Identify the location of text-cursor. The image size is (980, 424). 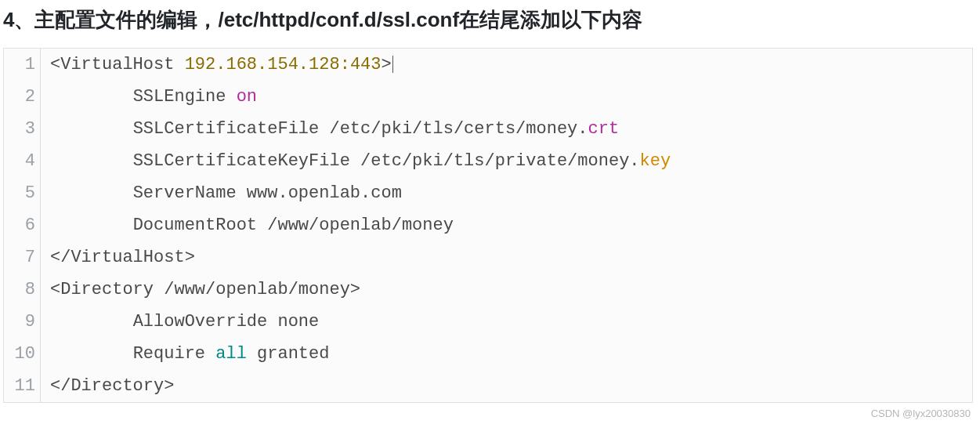
(393, 64).